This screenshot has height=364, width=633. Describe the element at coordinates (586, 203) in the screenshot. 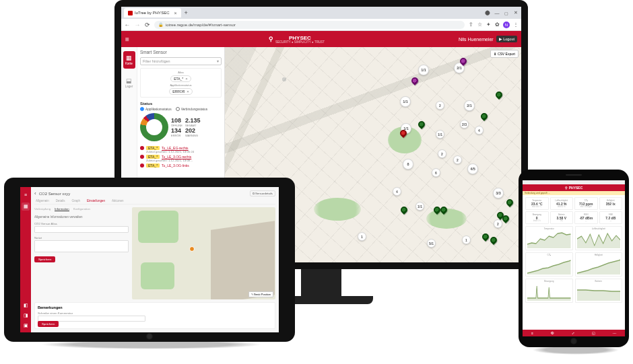

I see `kpi-card: CO₂712 ppmmax 1243 ppm` at that location.